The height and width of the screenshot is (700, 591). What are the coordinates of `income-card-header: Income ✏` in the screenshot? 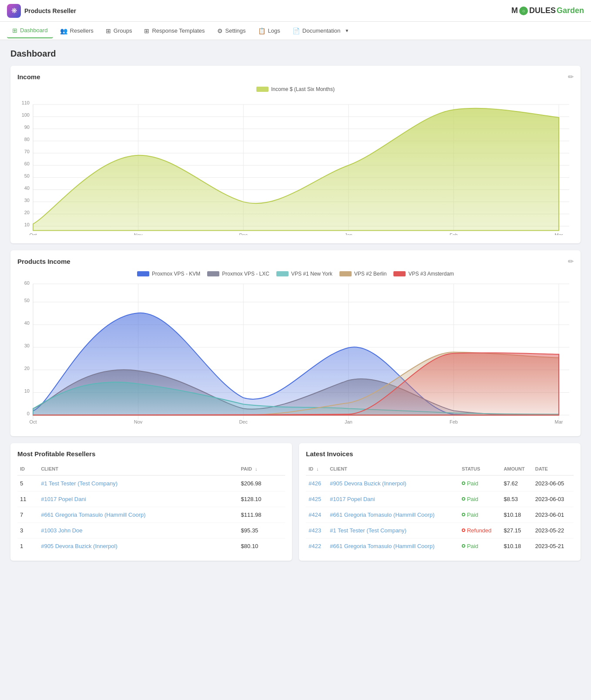 It's located at (296, 77).